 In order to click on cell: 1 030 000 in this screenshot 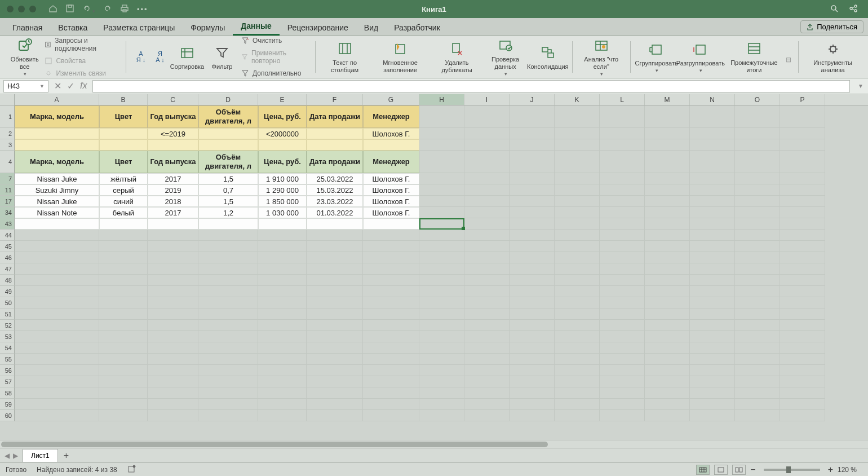, I will do `click(282, 213)`.